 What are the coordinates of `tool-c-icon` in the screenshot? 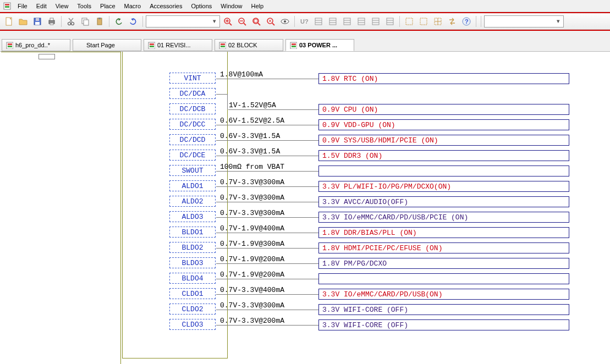 It's located at (347, 21).